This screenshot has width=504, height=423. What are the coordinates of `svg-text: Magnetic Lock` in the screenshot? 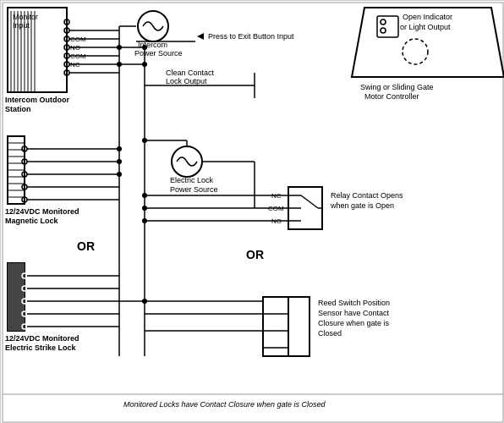 It's located at (32, 221).